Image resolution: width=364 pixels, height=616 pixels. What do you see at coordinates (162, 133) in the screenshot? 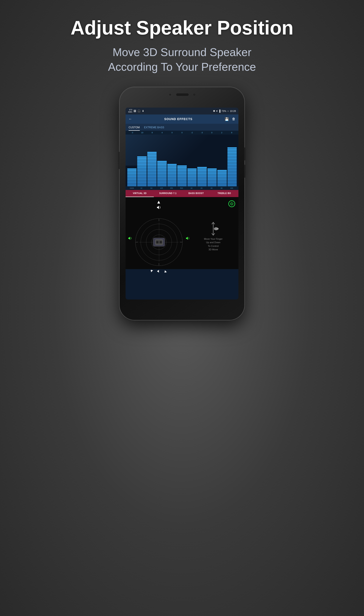
I see `eq-val-3: 4` at bounding box center [162, 133].